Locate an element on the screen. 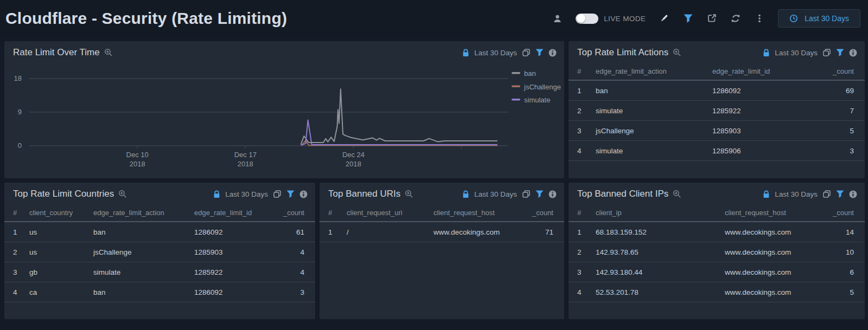 Image resolution: width=868 pixels, height=330 pixels. refresh-icon is located at coordinates (736, 18).